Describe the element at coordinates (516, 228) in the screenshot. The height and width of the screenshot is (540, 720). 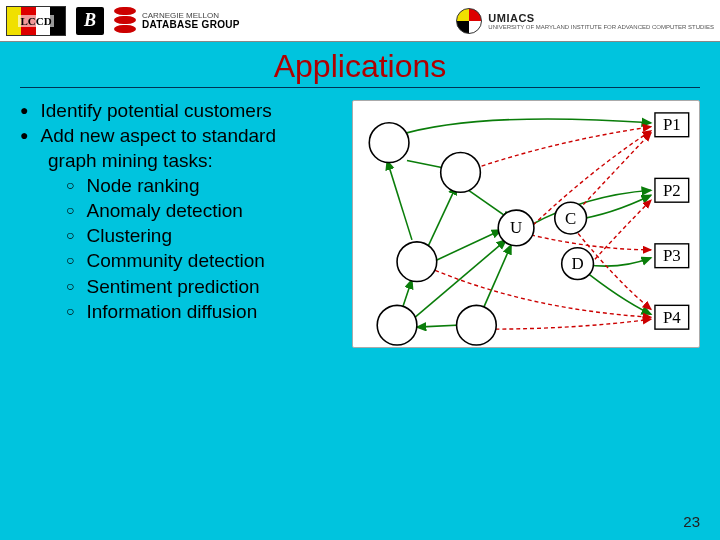
I see `node-u-label: U` at that location.